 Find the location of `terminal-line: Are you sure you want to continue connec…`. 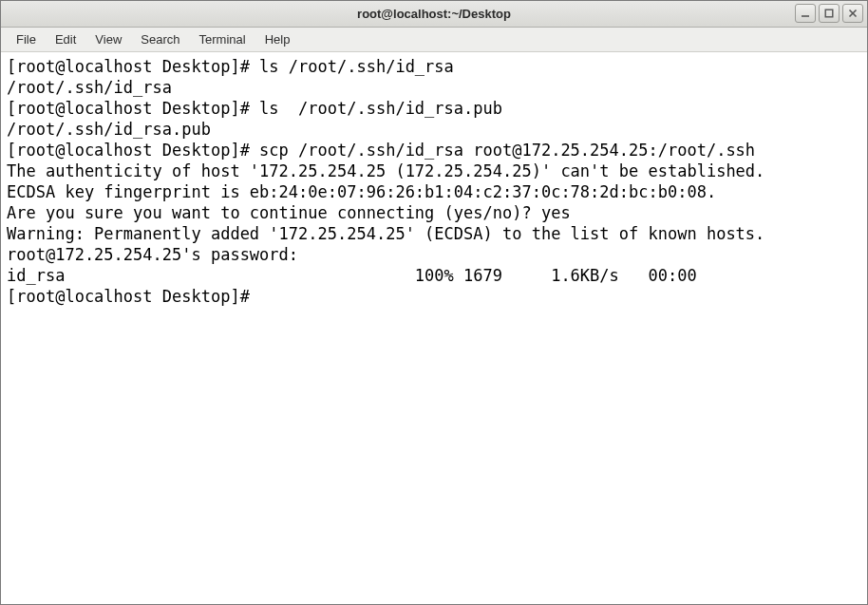

terminal-line: Are you sure you want to continue connec… is located at coordinates (289, 213).